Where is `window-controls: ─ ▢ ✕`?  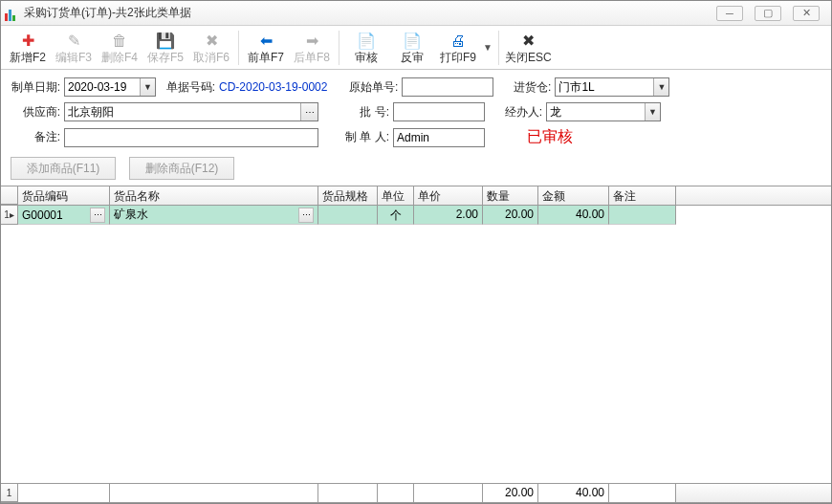 window-controls: ─ ▢ ✕ is located at coordinates (772, 13).